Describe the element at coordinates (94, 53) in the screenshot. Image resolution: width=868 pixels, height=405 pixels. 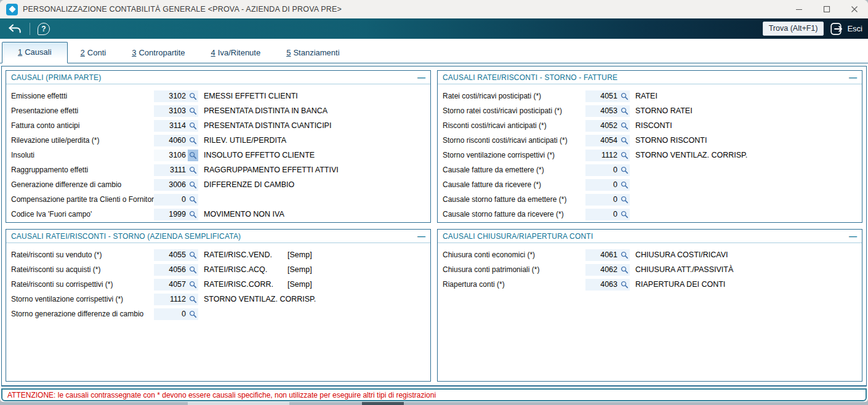
I see `tab-conti: 2Conti` at that location.